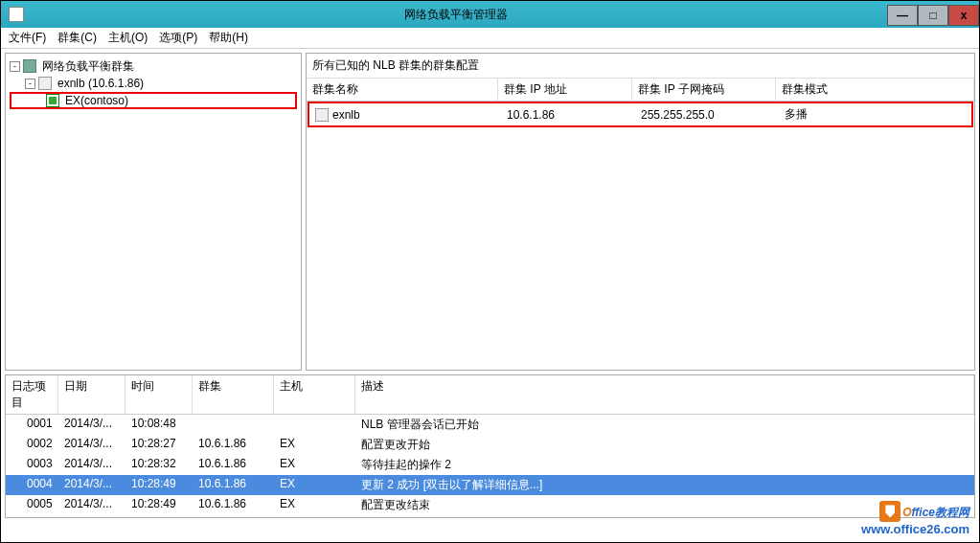 Image resolution: width=980 pixels, height=543 pixels. What do you see at coordinates (153, 101) in the screenshot?
I see `tree-host: EX(contoso)` at bounding box center [153, 101].